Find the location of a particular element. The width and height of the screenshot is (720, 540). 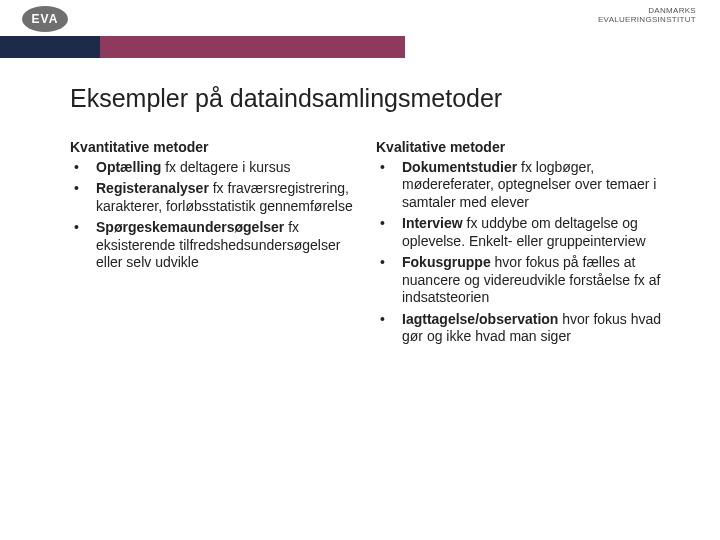

left-list: Optælling fx deltagere i kursus Register… is located at coordinates (214, 216).